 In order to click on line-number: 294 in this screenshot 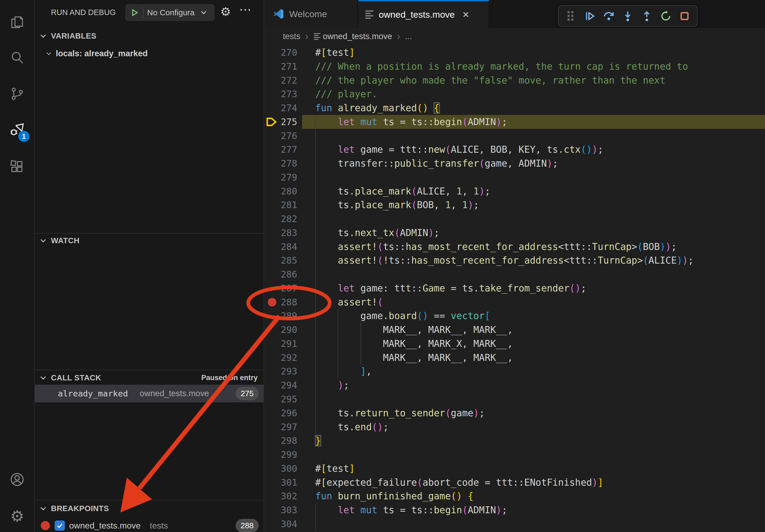, I will do `click(281, 385)`.